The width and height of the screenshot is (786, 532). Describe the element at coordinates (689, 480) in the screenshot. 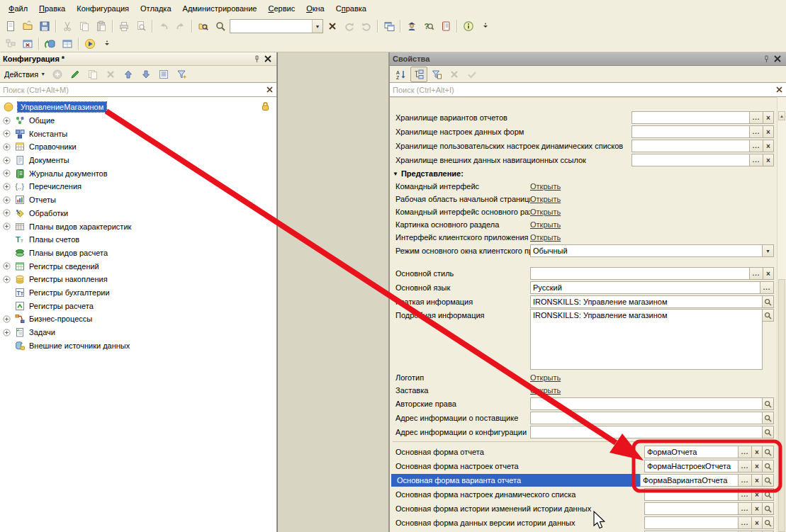

I see `value-field: ФормаВариантаОтчета` at that location.